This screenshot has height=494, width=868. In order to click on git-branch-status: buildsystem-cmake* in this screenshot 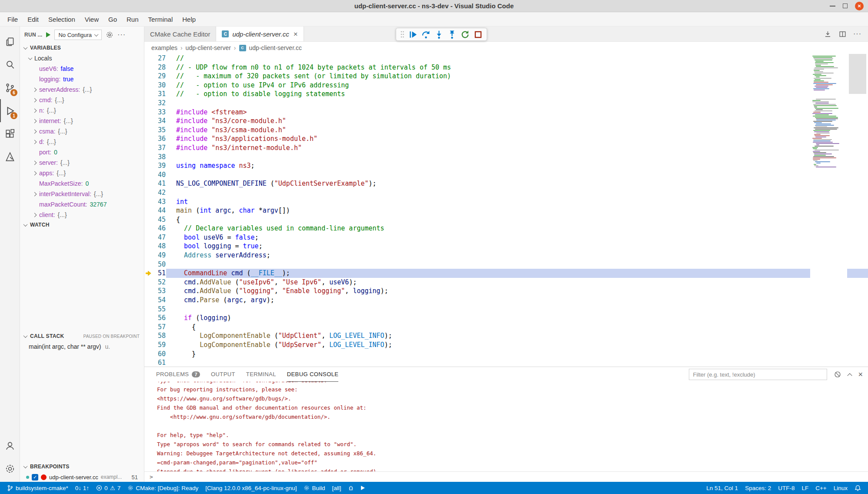, I will do `click(37, 488)`.